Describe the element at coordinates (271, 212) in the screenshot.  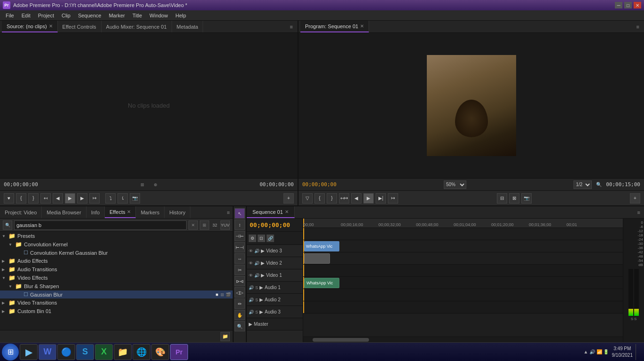
I see `seq-tab-sequence01: Sequence 01 ✕` at that location.